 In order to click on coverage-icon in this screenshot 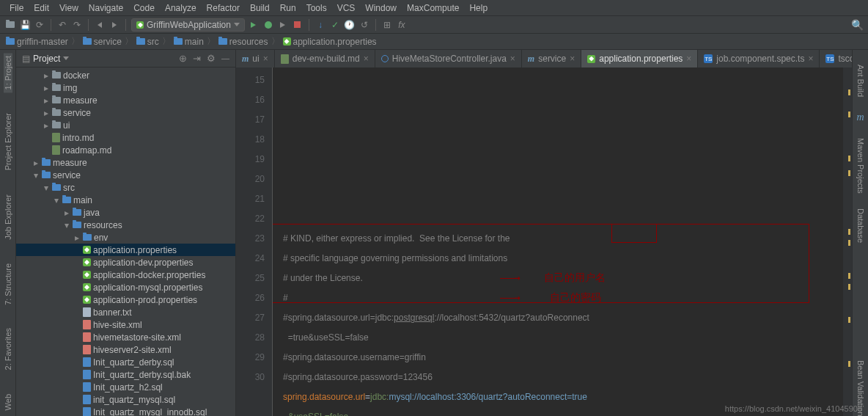, I will do `click(283, 25)`.